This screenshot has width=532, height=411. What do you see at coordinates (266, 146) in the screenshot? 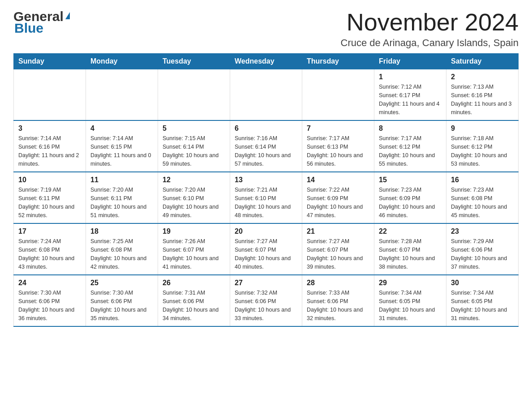
I see `calendar-cell: 6Sunrise: 7:16 AMSunset: 6:14 PMDaylight…` at bounding box center [266, 146].